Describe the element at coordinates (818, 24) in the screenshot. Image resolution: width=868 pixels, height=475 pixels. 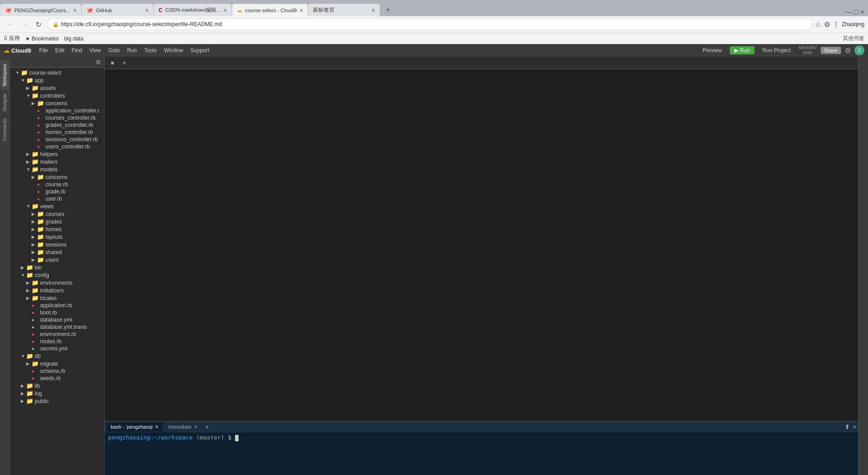
I see `star-icon: ☆` at that location.